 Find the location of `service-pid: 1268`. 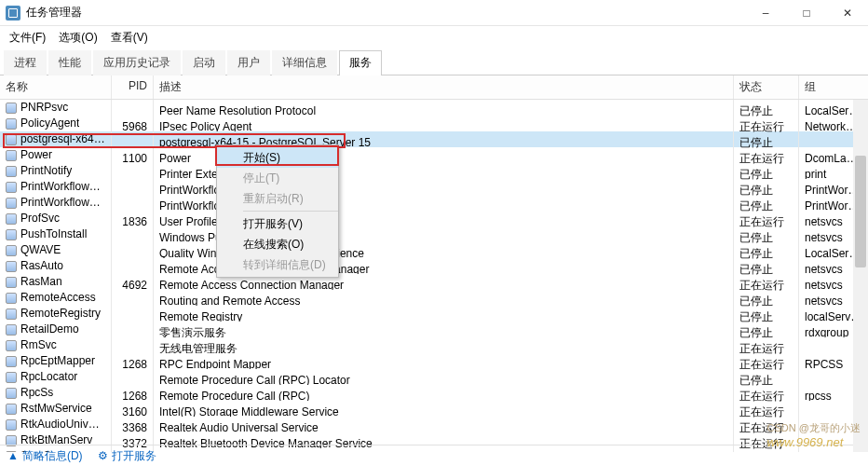

service-pid: 1268 is located at coordinates (132, 362).